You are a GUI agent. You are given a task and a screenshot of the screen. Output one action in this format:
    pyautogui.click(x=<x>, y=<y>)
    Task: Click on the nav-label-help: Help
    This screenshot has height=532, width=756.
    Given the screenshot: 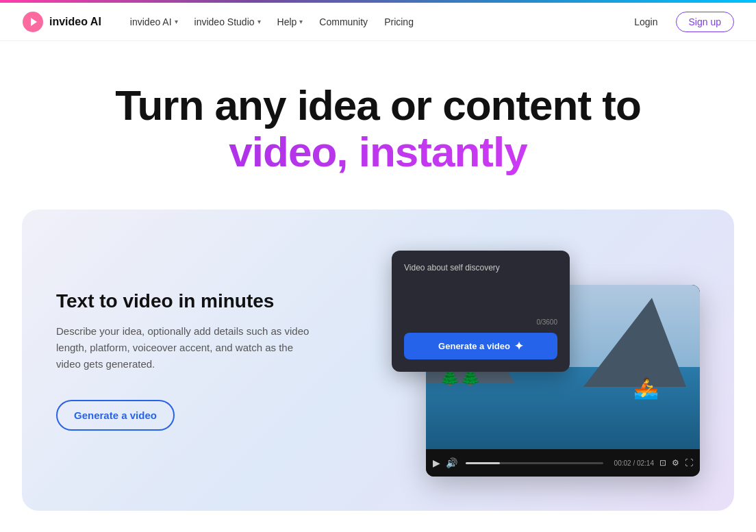 What is the action you would take?
    pyautogui.click(x=288, y=22)
    